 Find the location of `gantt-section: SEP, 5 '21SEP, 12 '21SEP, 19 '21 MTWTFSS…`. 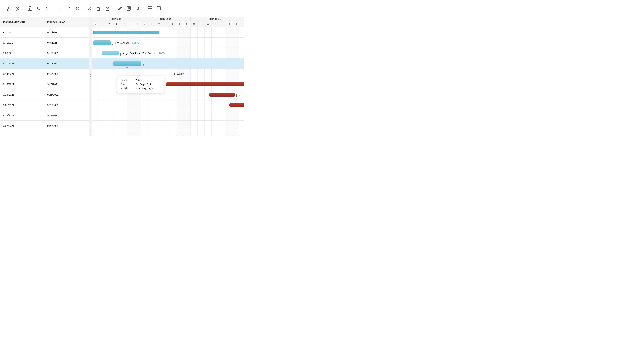

gantt-section: SEP, 5 '21SEP, 12 '21SEP, 19 '21 MTWTFSS… is located at coordinates (168, 76).